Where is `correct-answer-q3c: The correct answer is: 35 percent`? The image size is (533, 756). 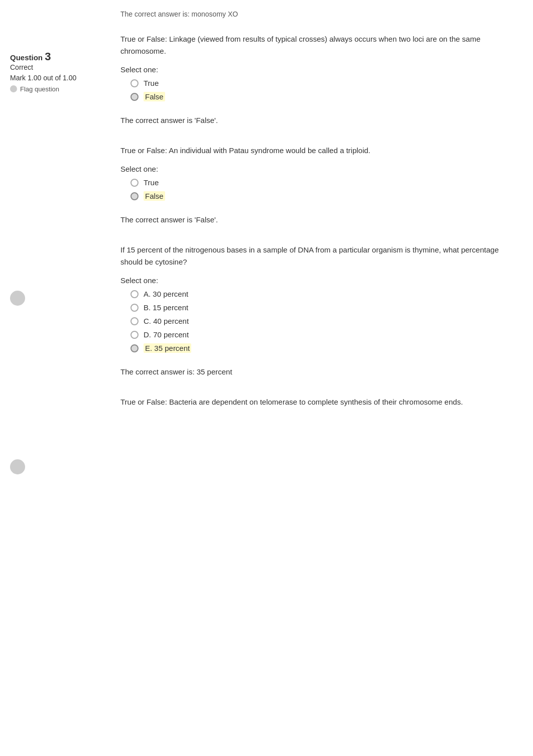 correct-answer-q3c: The correct answer is: 35 percent is located at coordinates (317, 369).